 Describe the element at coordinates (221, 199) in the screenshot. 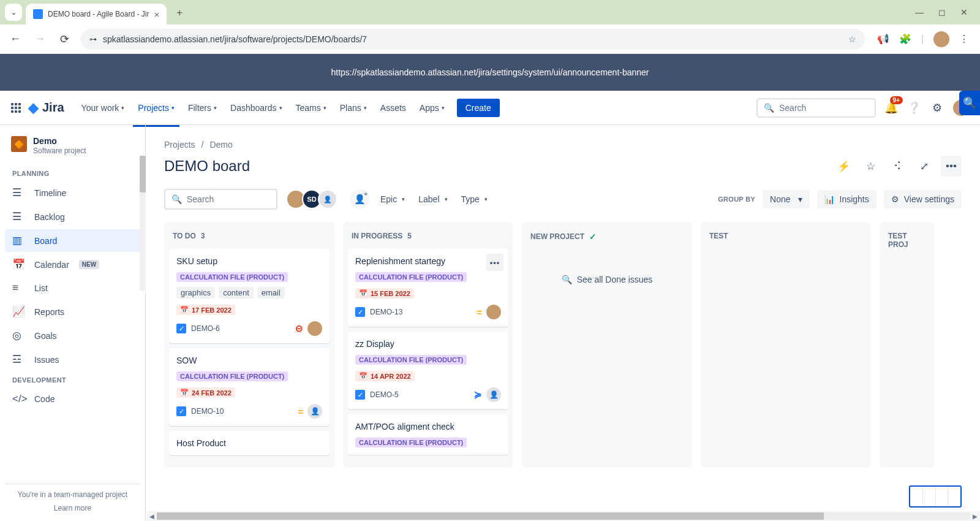

I see `board-search-input: 🔍Search` at that location.